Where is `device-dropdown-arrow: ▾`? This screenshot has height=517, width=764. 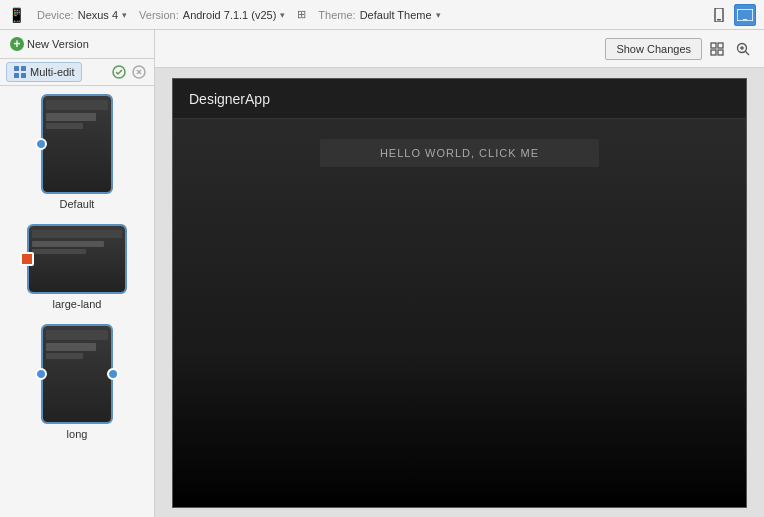
device-dropdown-arrow: ▾ is located at coordinates (124, 15).